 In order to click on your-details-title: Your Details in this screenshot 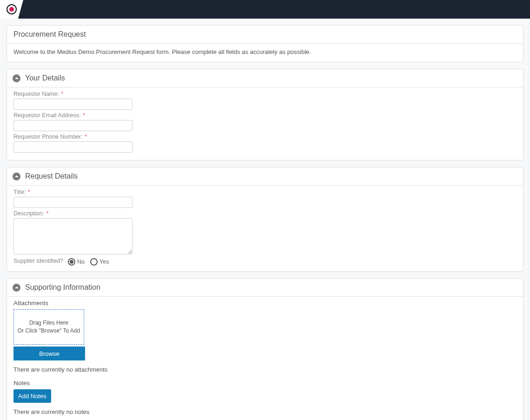, I will do `click(45, 78)`.